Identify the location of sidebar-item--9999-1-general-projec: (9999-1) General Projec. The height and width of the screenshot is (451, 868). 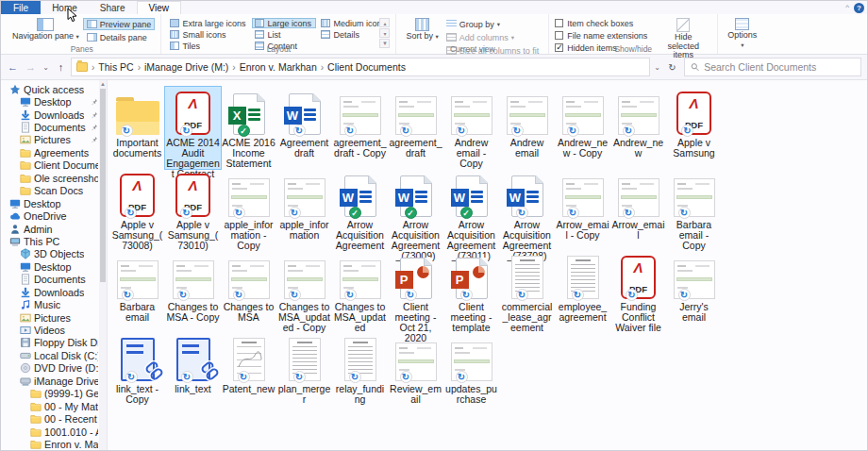
(54, 394).